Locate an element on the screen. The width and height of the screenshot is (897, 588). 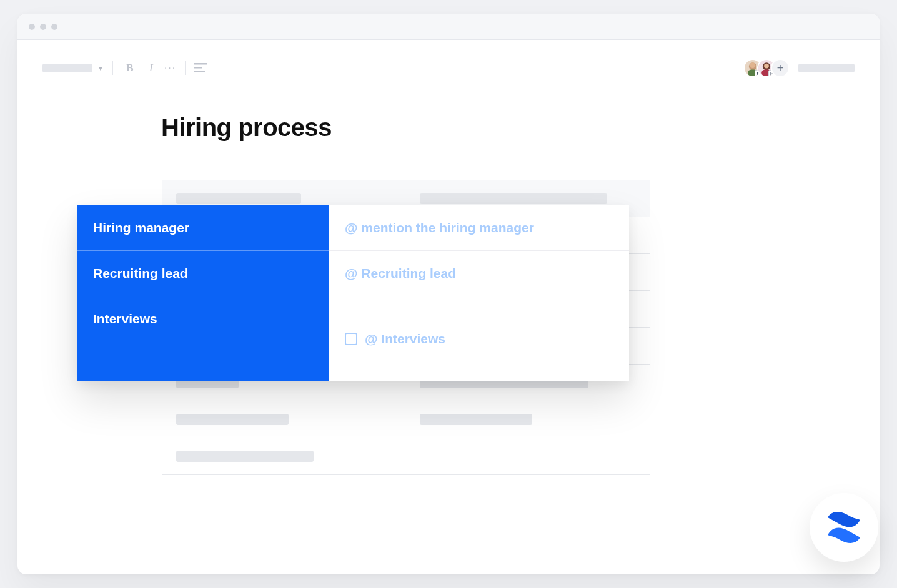
page-title: Hiring process is located at coordinates (508, 127).